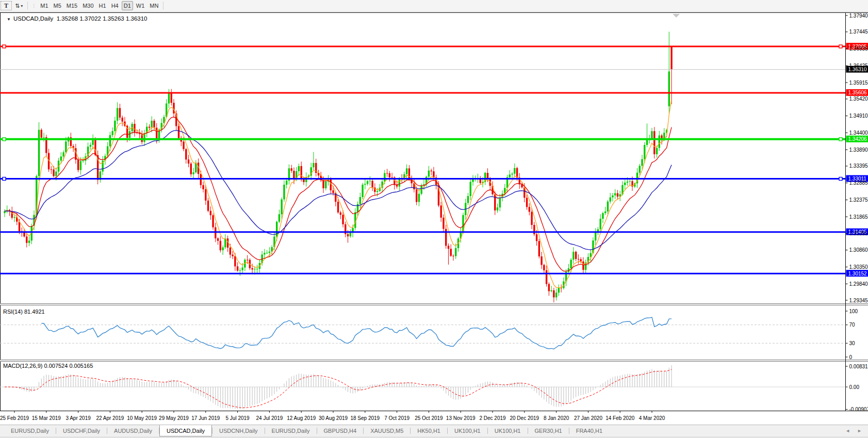 Image resolution: width=868 pixels, height=438 pixels. I want to click on chart-expand-icon: ▼, so click(9, 20).